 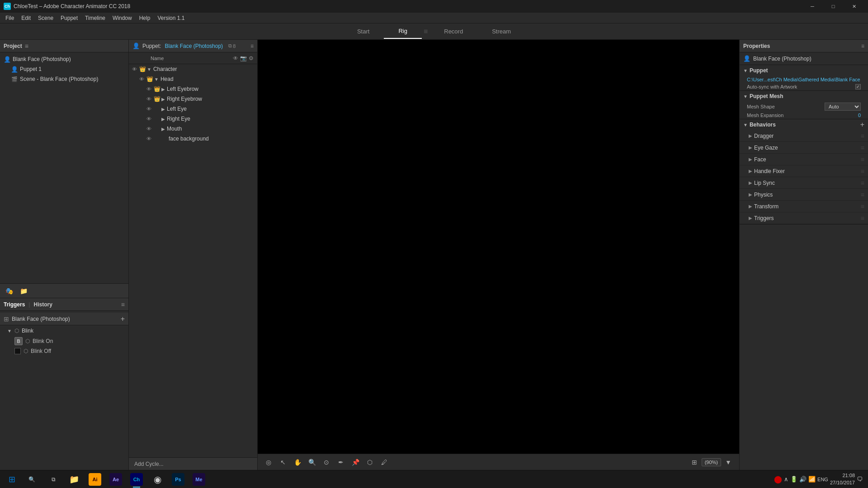 I want to click on close-button: ✕, so click(x=854, y=6).